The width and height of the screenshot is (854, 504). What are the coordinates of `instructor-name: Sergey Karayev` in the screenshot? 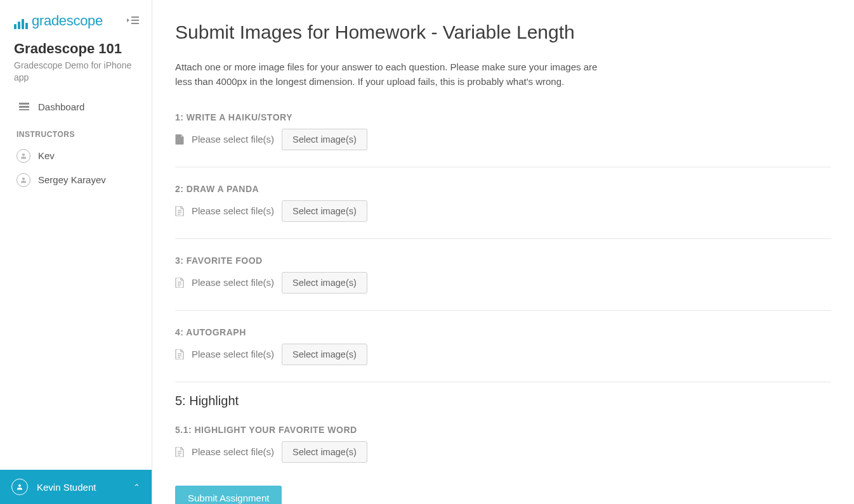 It's located at (72, 180).